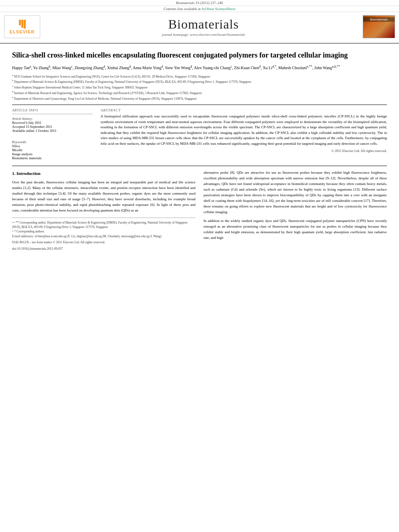 The height and width of the screenshot is (532, 399). What do you see at coordinates (200, 87) in the screenshot?
I see `affiliations-block: a NUS Graduate School for Integrative Sc…` at bounding box center [200, 87].